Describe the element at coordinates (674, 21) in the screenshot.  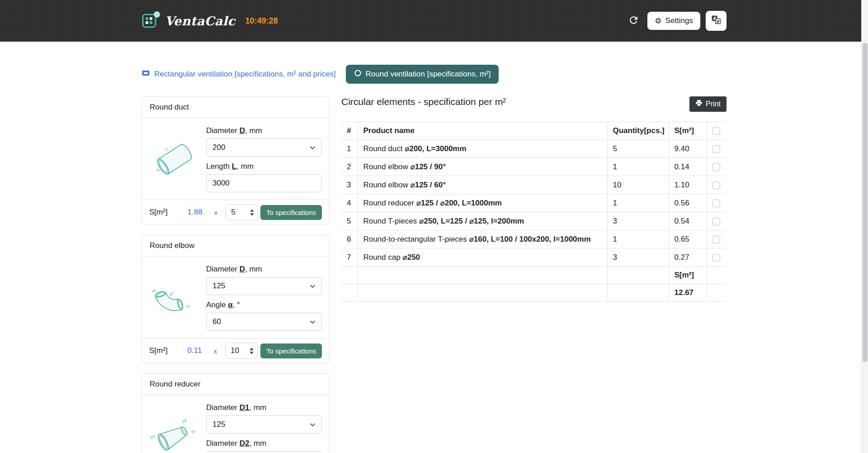
I see `settings-button: ⚙ Settings` at that location.